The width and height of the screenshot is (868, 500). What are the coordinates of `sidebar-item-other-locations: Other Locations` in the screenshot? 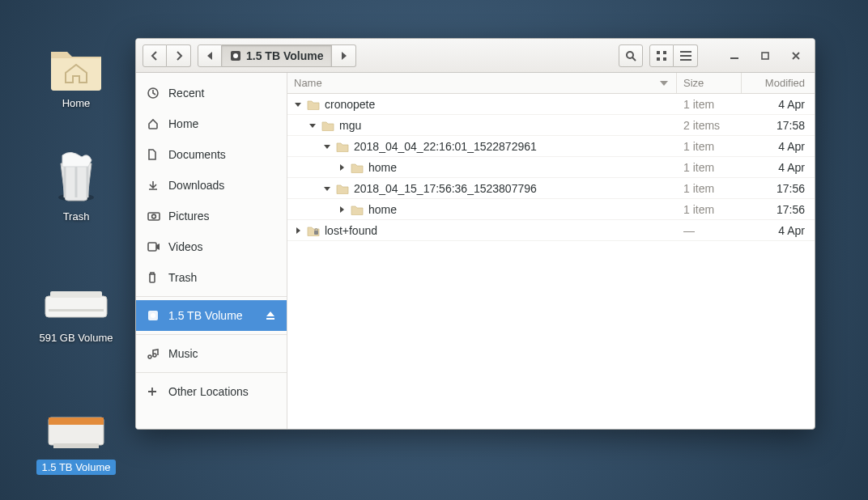 It's located at (211, 392).